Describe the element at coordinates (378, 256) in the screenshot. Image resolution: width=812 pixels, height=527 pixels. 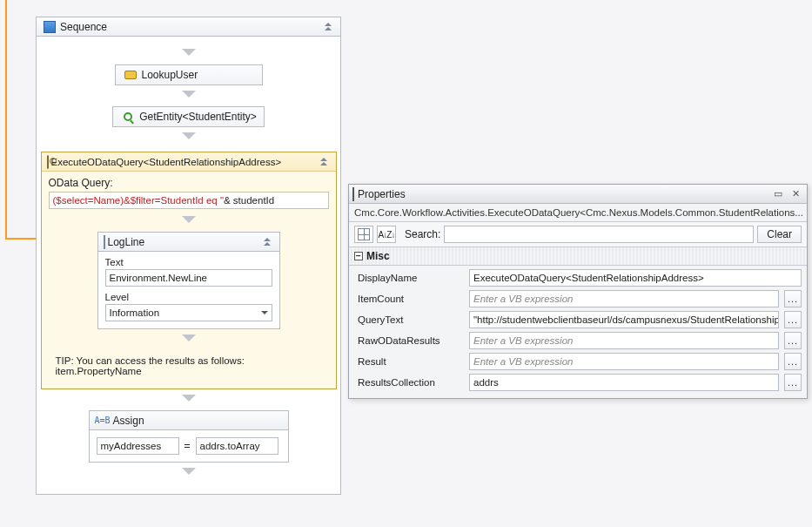
I see `category-label: Misc` at that location.